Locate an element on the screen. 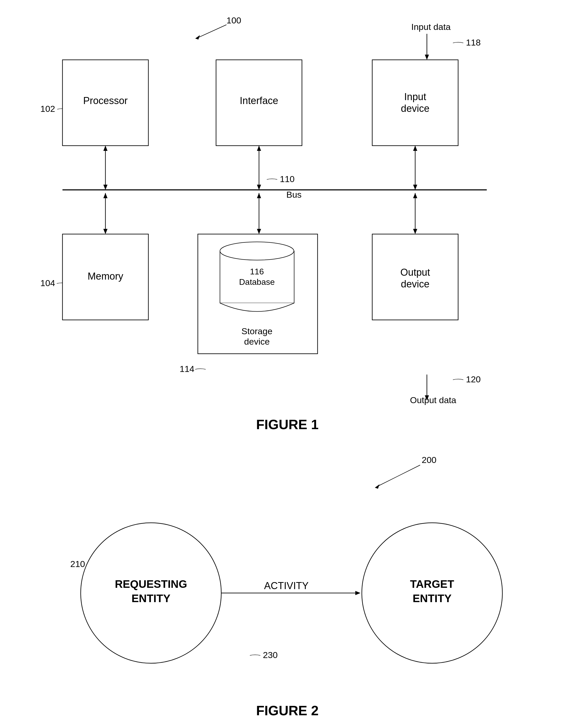  svg-text: 110 is located at coordinates (287, 179).